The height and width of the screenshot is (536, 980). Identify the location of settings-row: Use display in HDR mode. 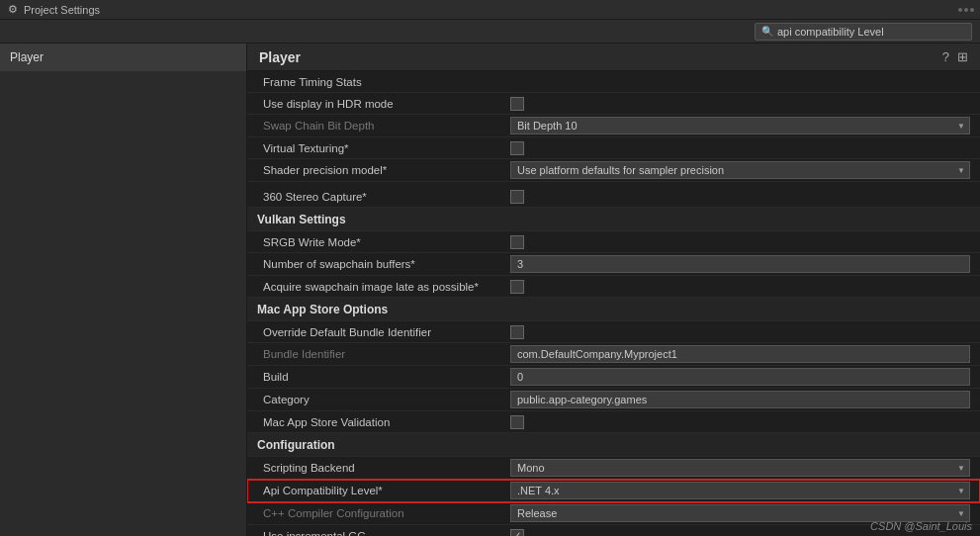
(613, 104).